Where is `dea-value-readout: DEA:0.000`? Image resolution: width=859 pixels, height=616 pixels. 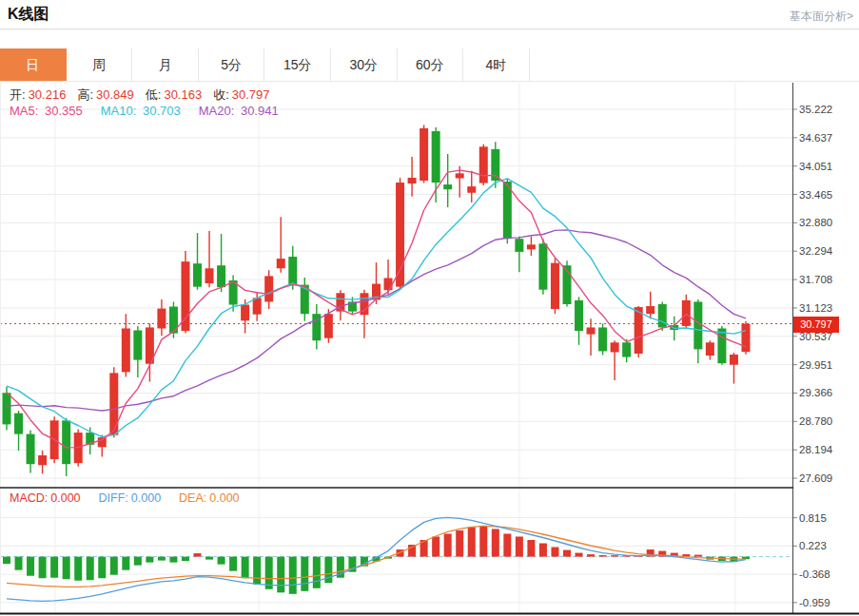
dea-value-readout: DEA:0.000 is located at coordinates (210, 498).